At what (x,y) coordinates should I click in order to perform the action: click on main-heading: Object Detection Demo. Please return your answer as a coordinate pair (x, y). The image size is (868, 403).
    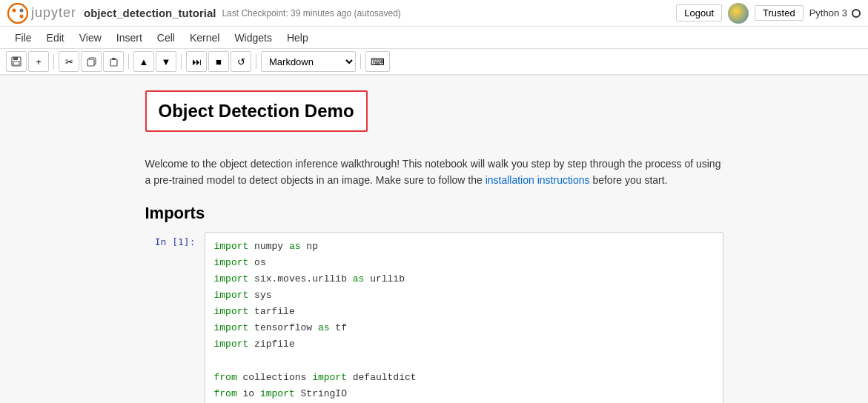
    Looking at the image, I should click on (256, 111).